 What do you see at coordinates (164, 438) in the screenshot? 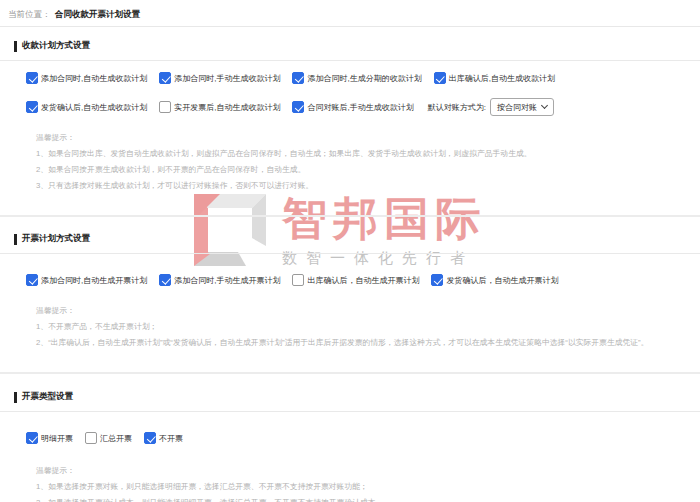
I see `checkbox-item: 不开票` at bounding box center [164, 438].